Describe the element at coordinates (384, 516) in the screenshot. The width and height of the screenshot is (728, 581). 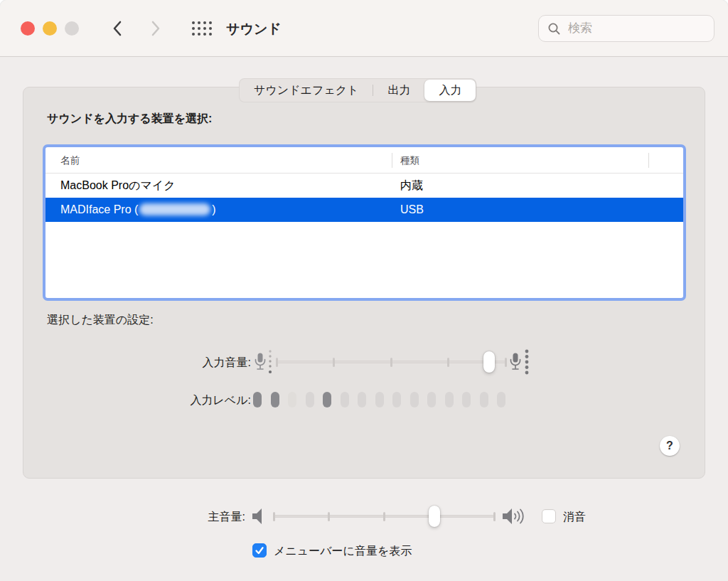
I see `master-volume-slider` at that location.